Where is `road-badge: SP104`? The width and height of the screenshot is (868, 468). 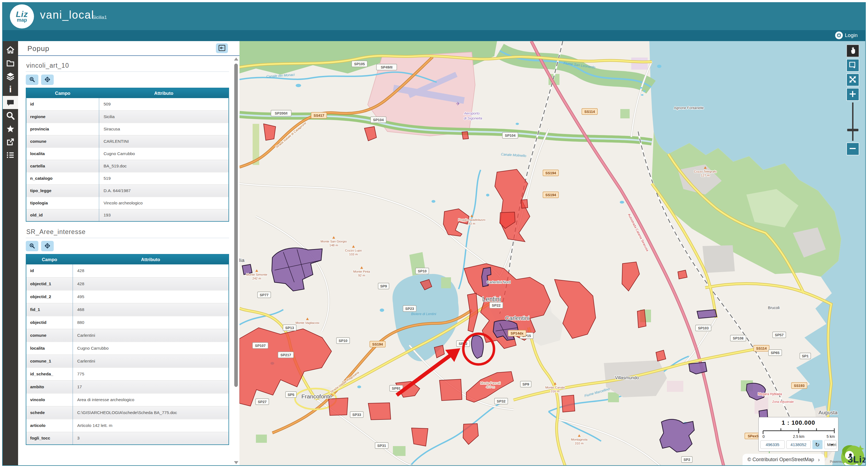
road-badge: SP104 is located at coordinates (510, 135).